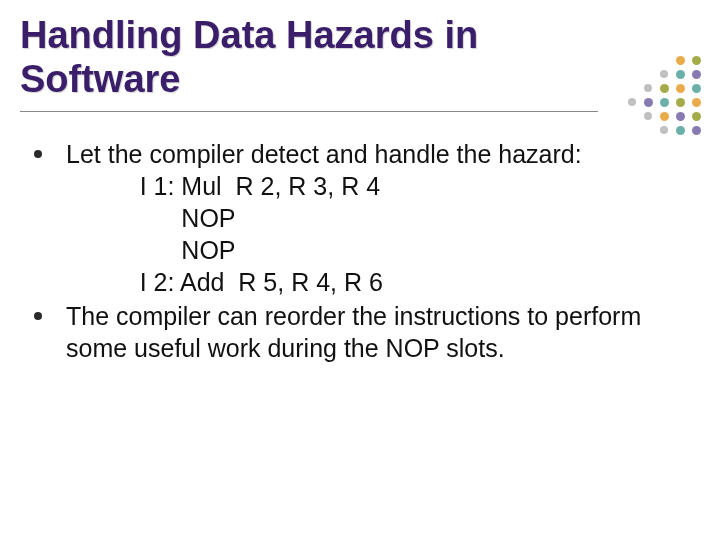  Describe the element at coordinates (309, 63) in the screenshot. I see `slide-title: Handling Data Hazards in Software` at that location.